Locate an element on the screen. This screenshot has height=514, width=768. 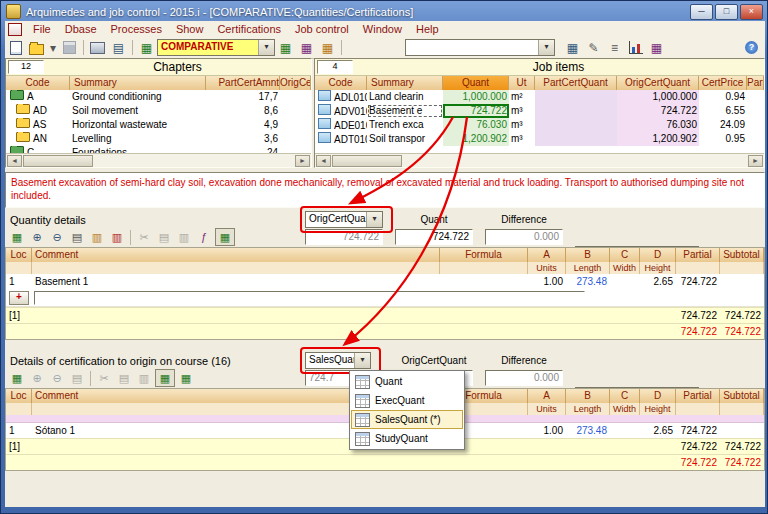
open-dropdown-icon: ▾ is located at coordinates (53, 48).